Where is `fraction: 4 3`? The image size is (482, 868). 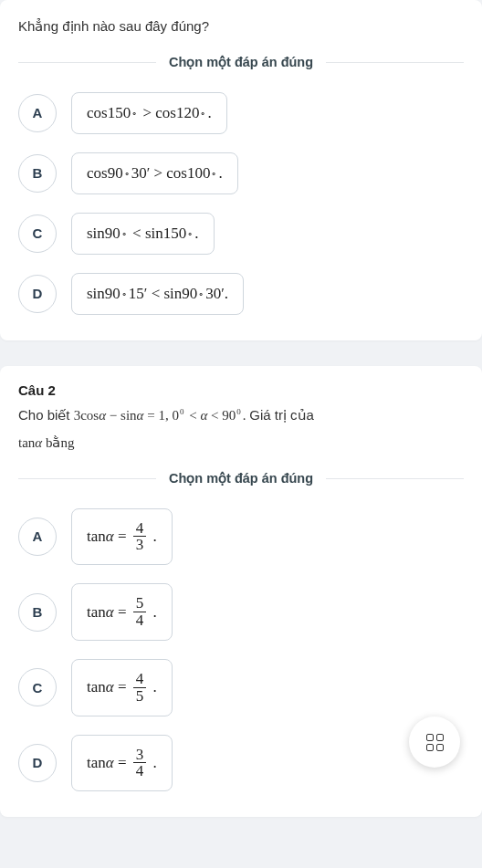
fraction: 4 3 is located at coordinates (141, 537).